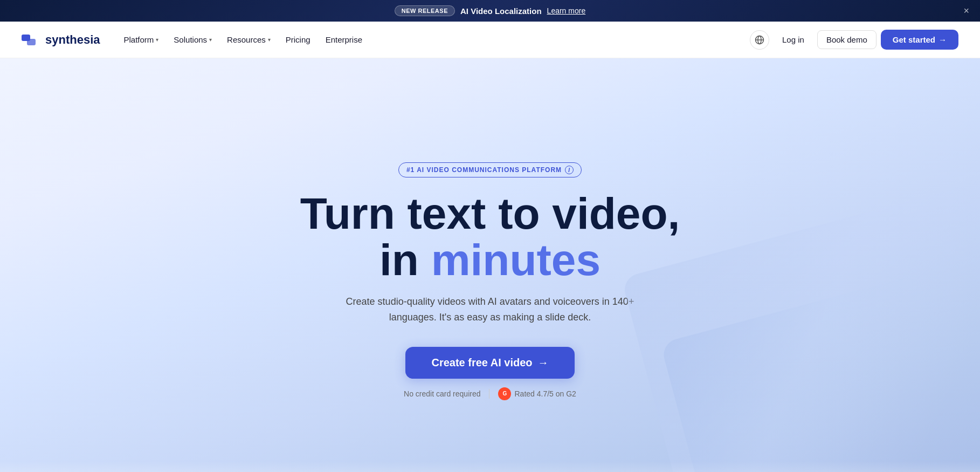  Describe the element at coordinates (760, 40) in the screenshot. I see `globe-icon` at that location.